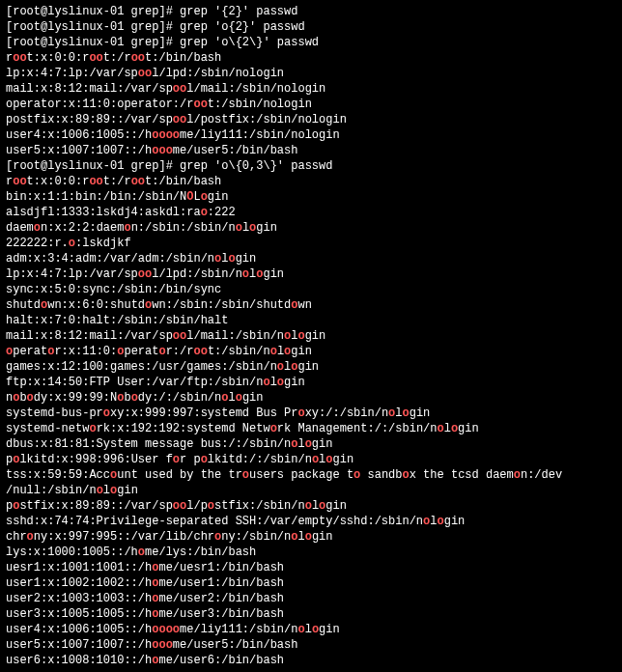 The width and height of the screenshot is (622, 672). Describe the element at coordinates (311, 166) in the screenshot. I see `shell-prompt: [root@lyslinux-01 grep]# grep 'o\{0,3\}'…` at that location.